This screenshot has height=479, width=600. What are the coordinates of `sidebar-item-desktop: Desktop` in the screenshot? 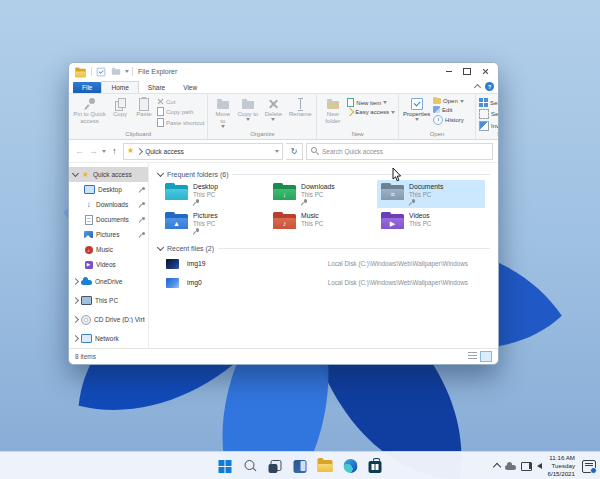 It's located at (108, 190).